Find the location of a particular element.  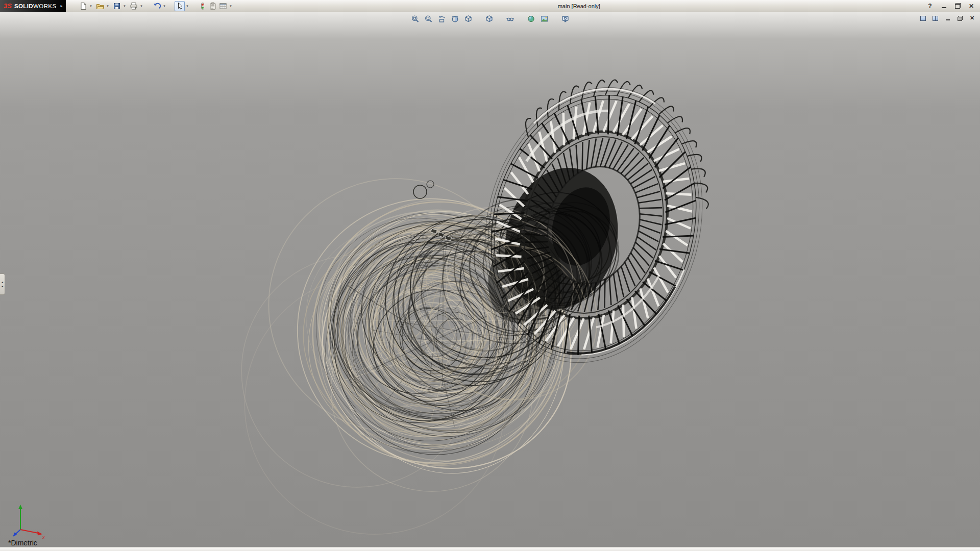

logo-flyout-arrow-icon: ▸ is located at coordinates (61, 6).